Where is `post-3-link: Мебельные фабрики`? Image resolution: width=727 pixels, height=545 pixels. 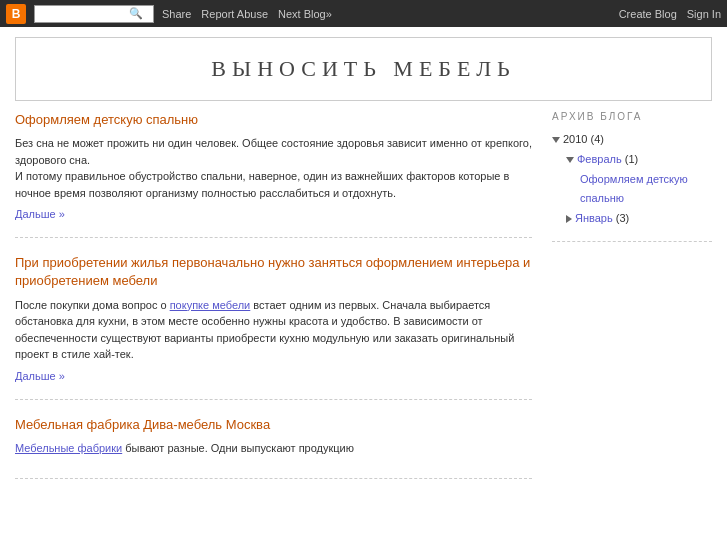 post-3-link: Мебельные фабрики is located at coordinates (68, 448).